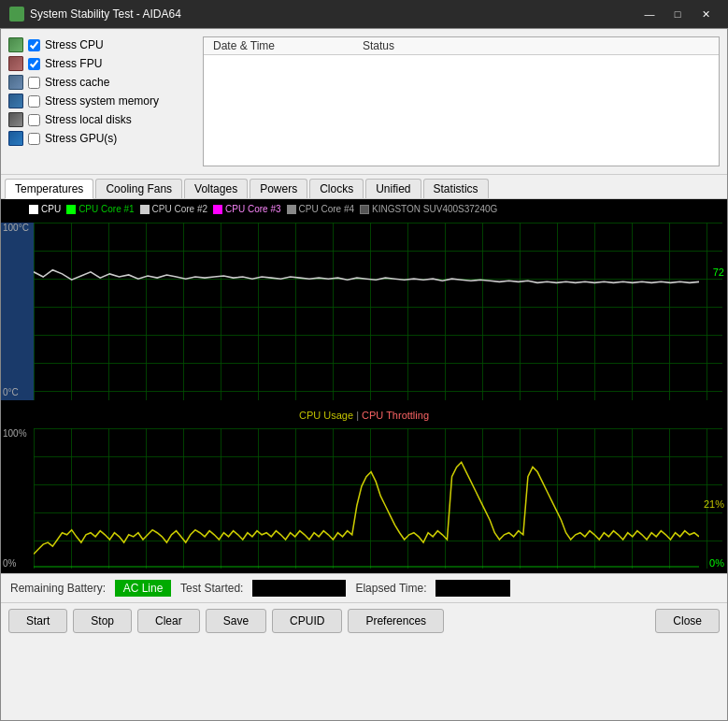  What do you see at coordinates (102, 138) in the screenshot?
I see `checkbox-row-gpu: Stress GPU(s)` at bounding box center [102, 138].